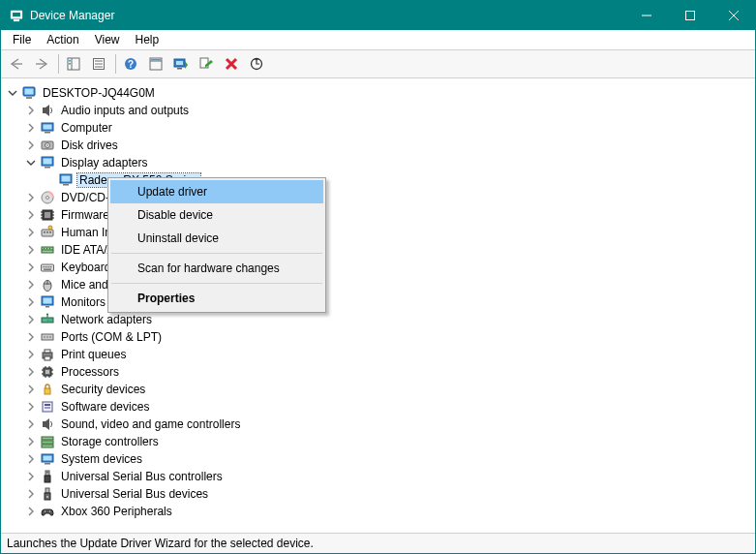  I want to click on scan-hardware-button, so click(257, 64).